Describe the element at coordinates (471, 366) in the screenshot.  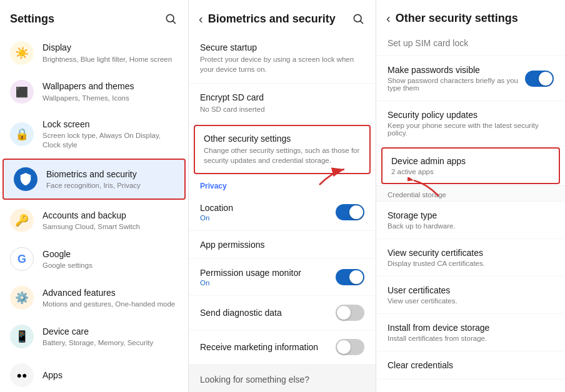
I see `clear-creds-item: Clear credentials` at that location.